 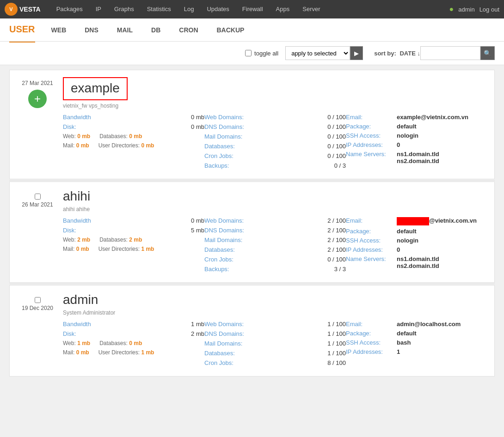 What do you see at coordinates (77, 221) in the screenshot?
I see `bandwidth-label-ahihi: Bandwidth` at bounding box center [77, 221].